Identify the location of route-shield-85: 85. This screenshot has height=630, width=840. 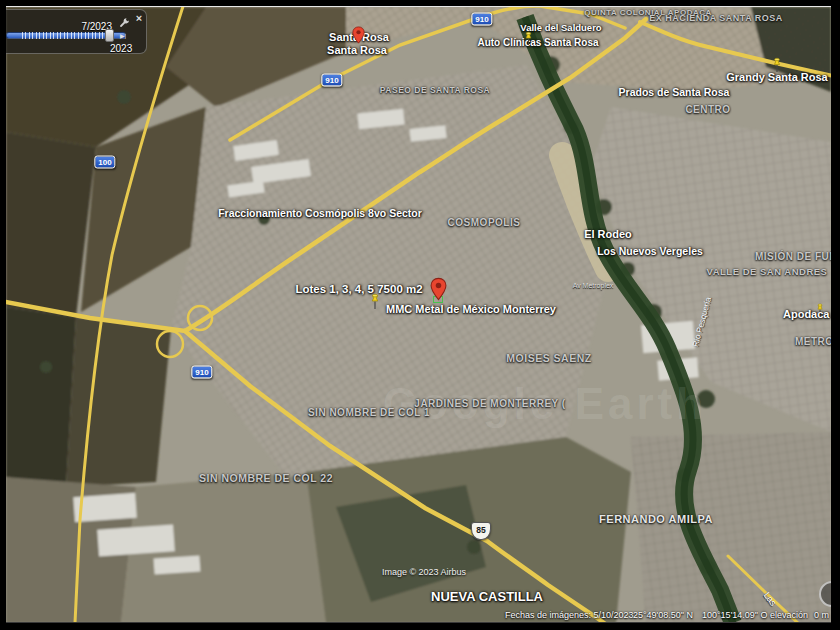
(481, 531).